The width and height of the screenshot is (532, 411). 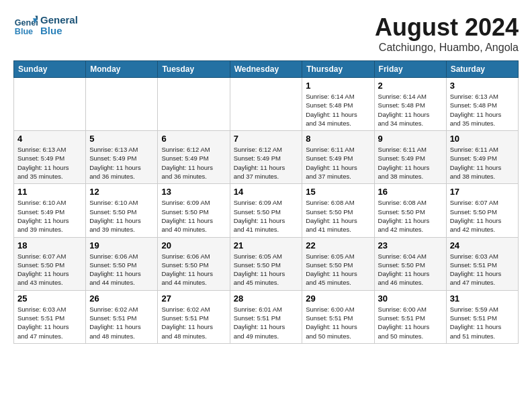 What do you see at coordinates (339, 211) in the screenshot?
I see `calendar-cell: 15Sunrise: 6:08 AMSunset: 5:50 PMDayligh…` at bounding box center [339, 211].